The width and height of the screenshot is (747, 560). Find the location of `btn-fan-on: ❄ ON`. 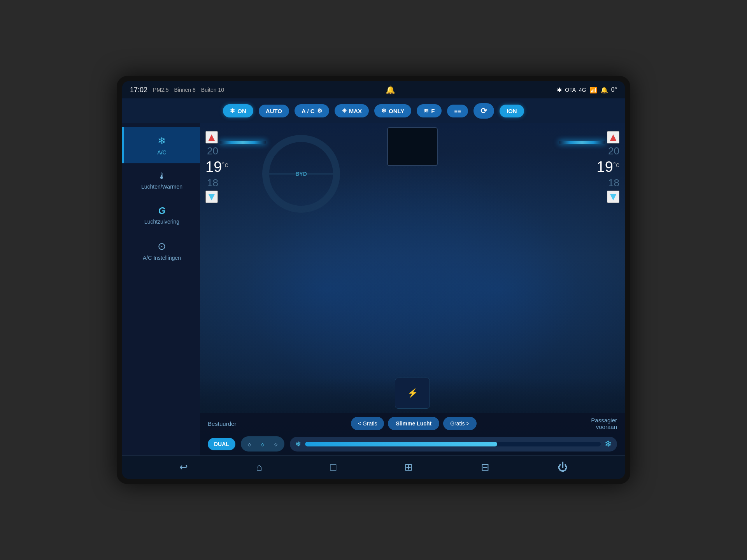

btn-fan-on: ❄ ON is located at coordinates (238, 111).